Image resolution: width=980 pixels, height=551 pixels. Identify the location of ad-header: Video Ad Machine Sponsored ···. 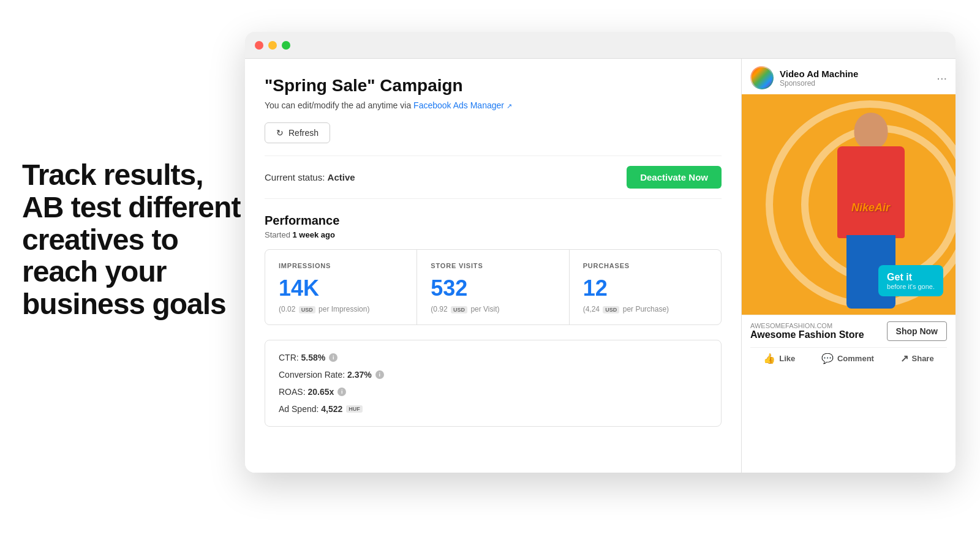
(849, 77).